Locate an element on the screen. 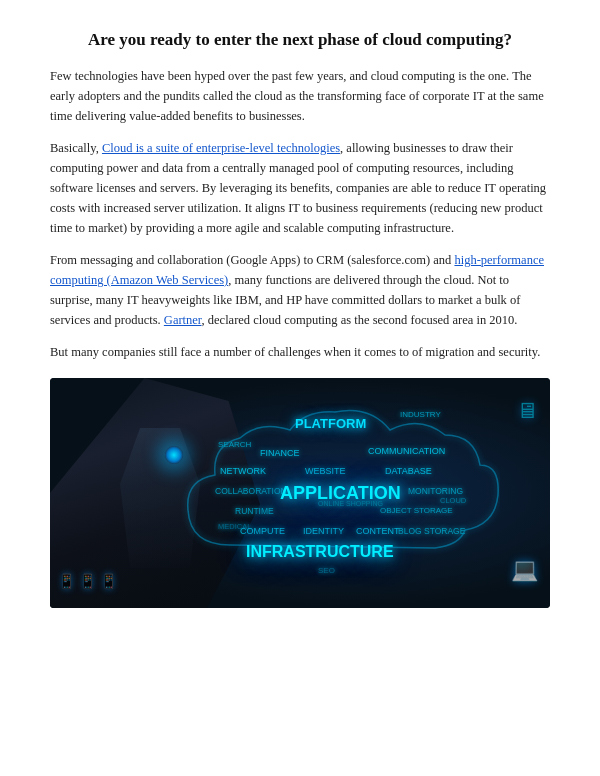  device-icon-1: 📱 is located at coordinates (66, 582).